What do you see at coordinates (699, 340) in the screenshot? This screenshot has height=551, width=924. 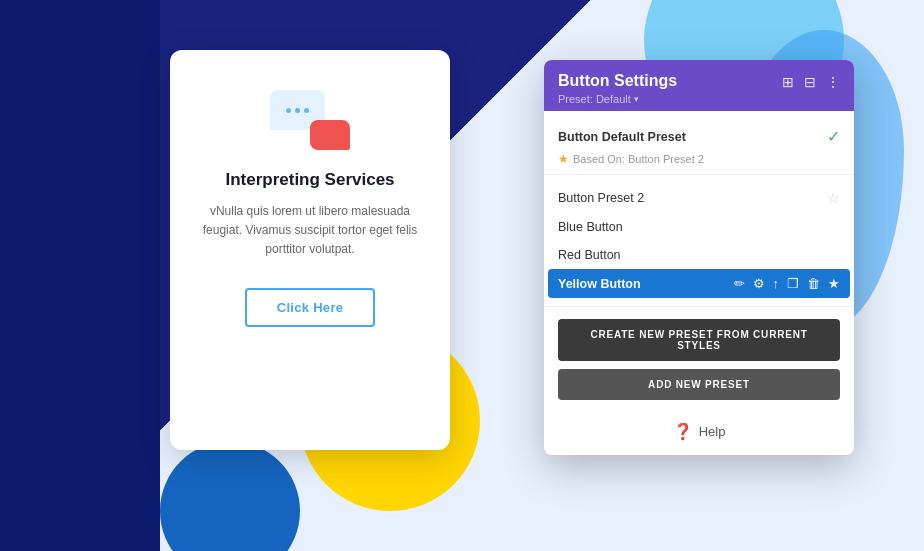 I see `create-preset-button: CREATE NEW PRESET FROM CURRENT STYLES` at bounding box center [699, 340].